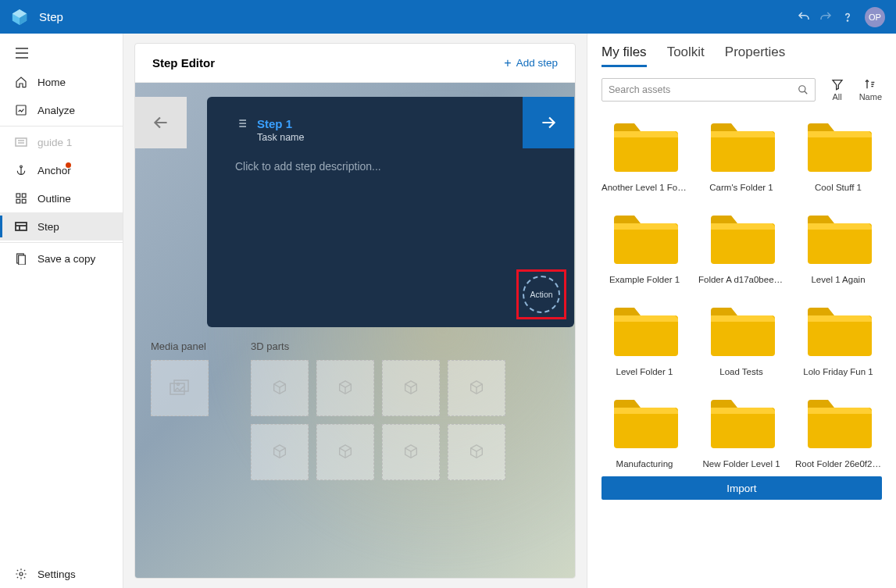 Image resolution: width=896 pixels, height=588 pixels. What do you see at coordinates (378, 411) in the screenshot?
I see `parts-panel: 3D parts` at bounding box center [378, 411].